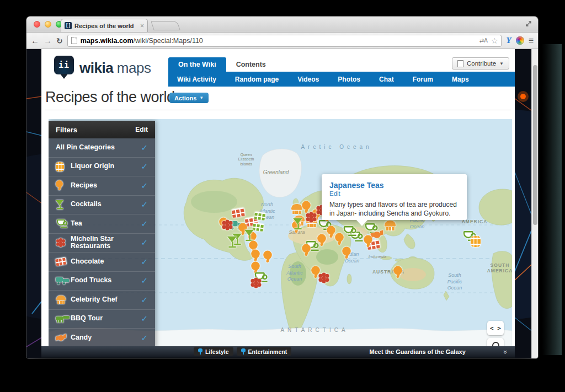 The width and height of the screenshot is (565, 392). Describe the element at coordinates (483, 41) in the screenshot. I see `text-size-icon: ⇄A` at that location.